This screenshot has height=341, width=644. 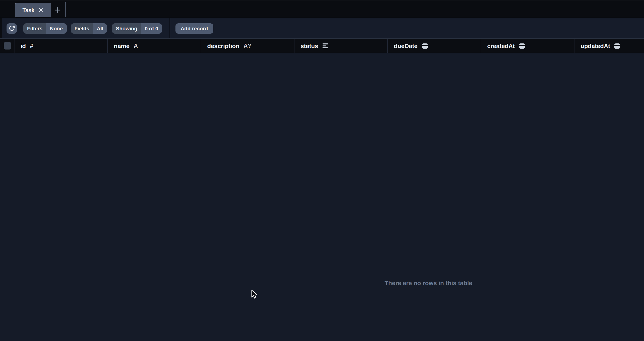 What do you see at coordinates (58, 10) in the screenshot?
I see `new-tab-button` at bounding box center [58, 10].